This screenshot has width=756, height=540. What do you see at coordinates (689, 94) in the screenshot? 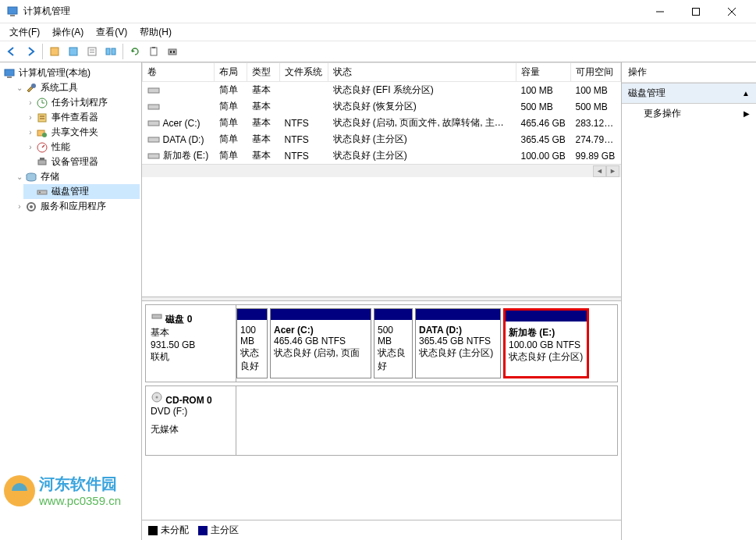
I see `actions-section: 磁盘管理 ▲` at bounding box center [689, 94].